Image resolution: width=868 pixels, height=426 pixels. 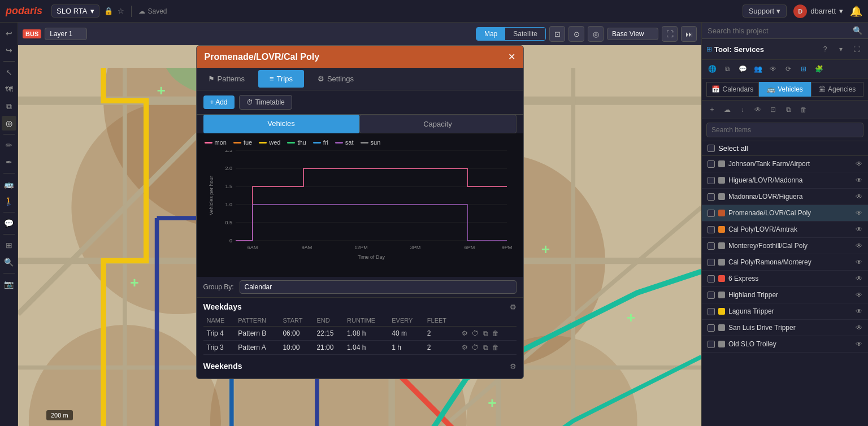 What do you see at coordinates (512, 56) in the screenshot?
I see `close-icon: ✕` at bounding box center [512, 56].